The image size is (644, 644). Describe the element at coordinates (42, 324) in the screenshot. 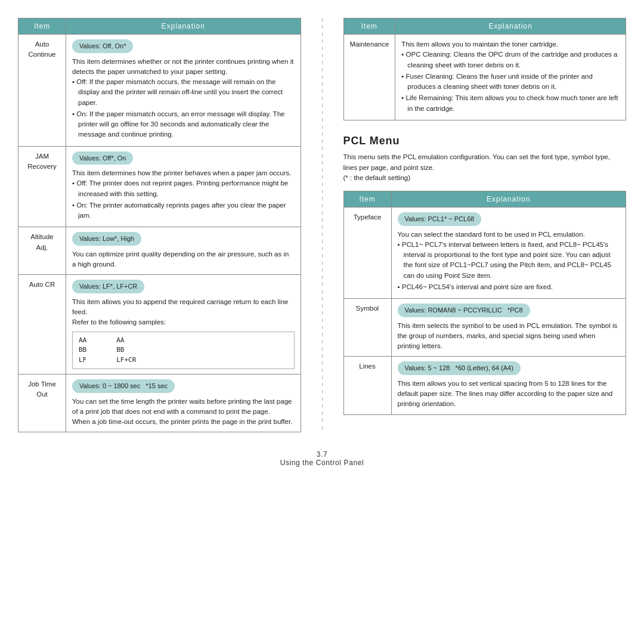

I see `item-cell: Auto CR` at that location.